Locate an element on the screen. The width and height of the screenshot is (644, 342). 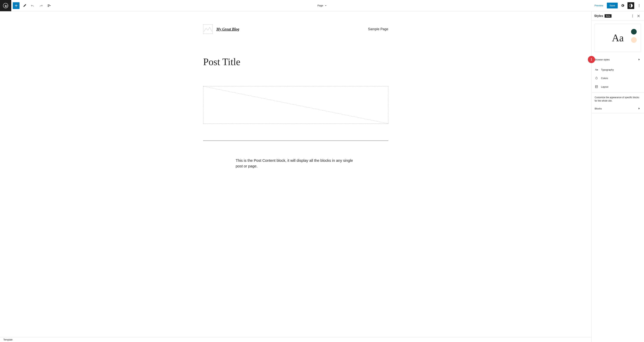
undo-icon is located at coordinates (33, 6).